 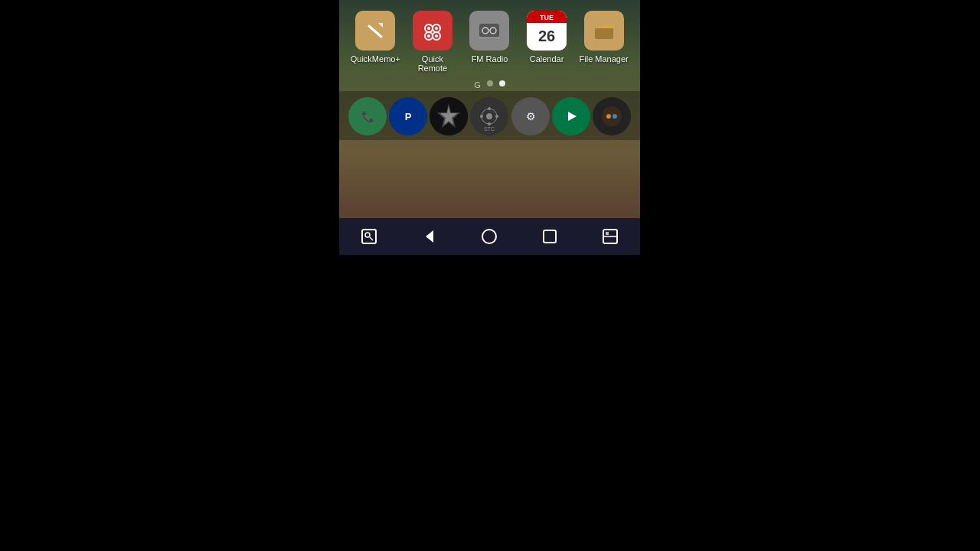 What do you see at coordinates (547, 36) in the screenshot?
I see `svg-text: 26` at bounding box center [547, 36].